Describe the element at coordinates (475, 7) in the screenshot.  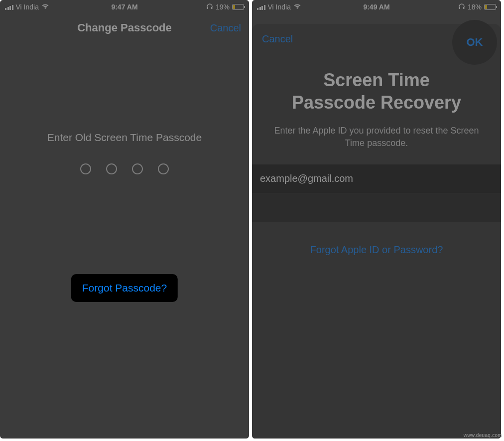
I see `battery-pct: 18%` at that location.